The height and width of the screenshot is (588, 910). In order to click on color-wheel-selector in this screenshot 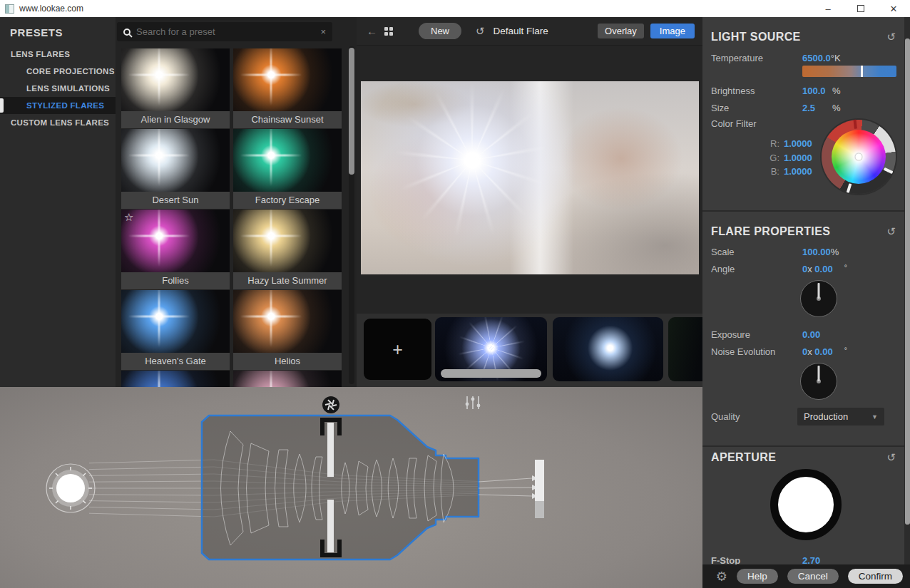, I will do `click(859, 157)`.